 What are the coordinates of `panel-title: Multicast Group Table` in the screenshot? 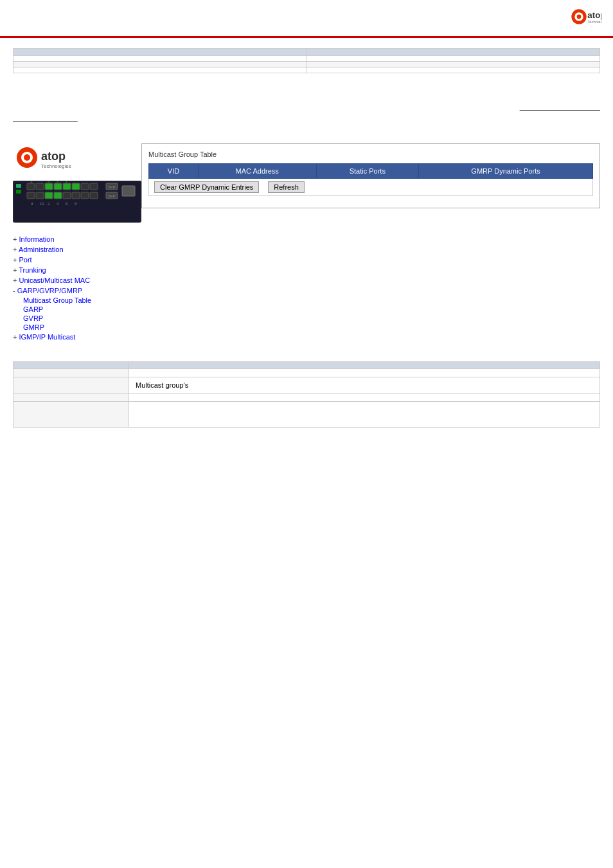 It's located at (371, 154).